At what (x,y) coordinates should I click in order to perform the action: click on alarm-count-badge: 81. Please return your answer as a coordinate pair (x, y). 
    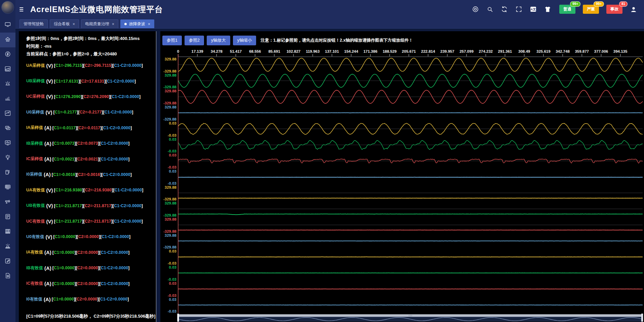
    Looking at the image, I should click on (623, 4).